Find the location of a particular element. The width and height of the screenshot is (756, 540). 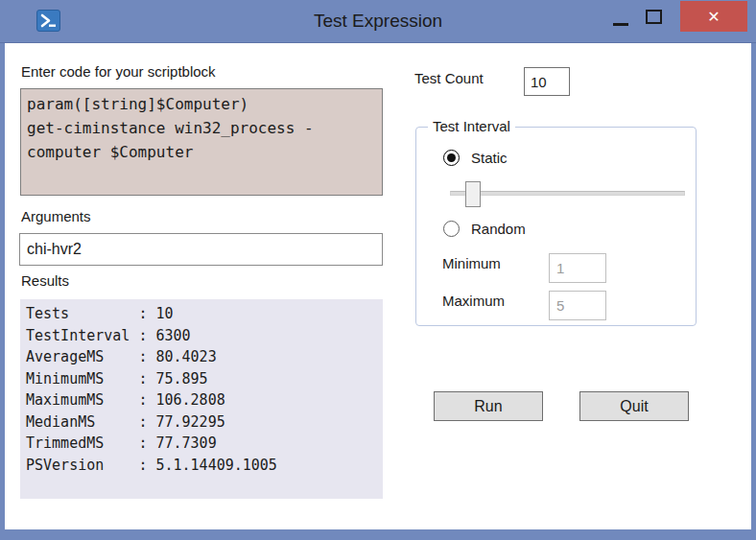

quit-button: Quit is located at coordinates (634, 407).